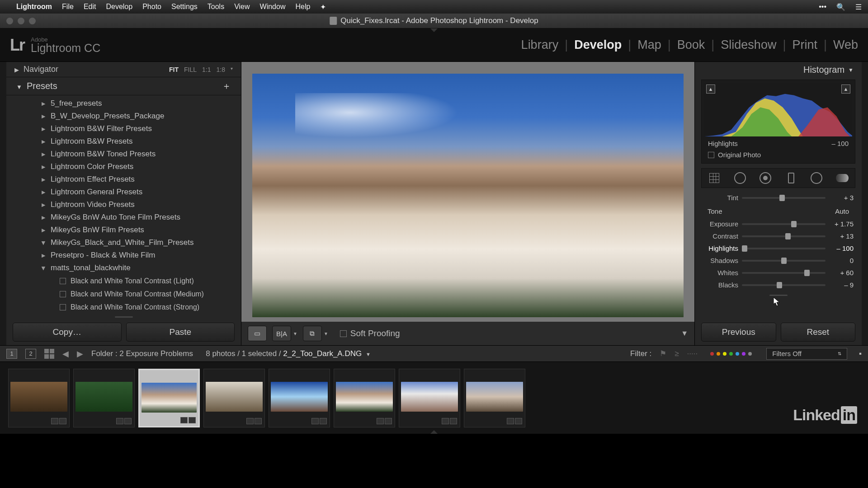  What do you see at coordinates (691, 45) in the screenshot?
I see `module-book: Book` at bounding box center [691, 45].